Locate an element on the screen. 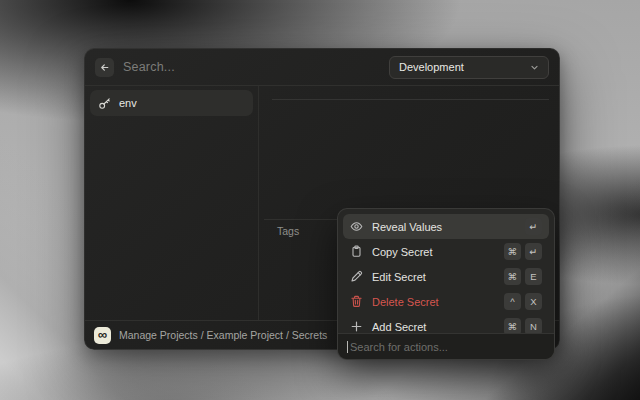 The image size is (640, 400). environment-select-value: Development is located at coordinates (462, 67).